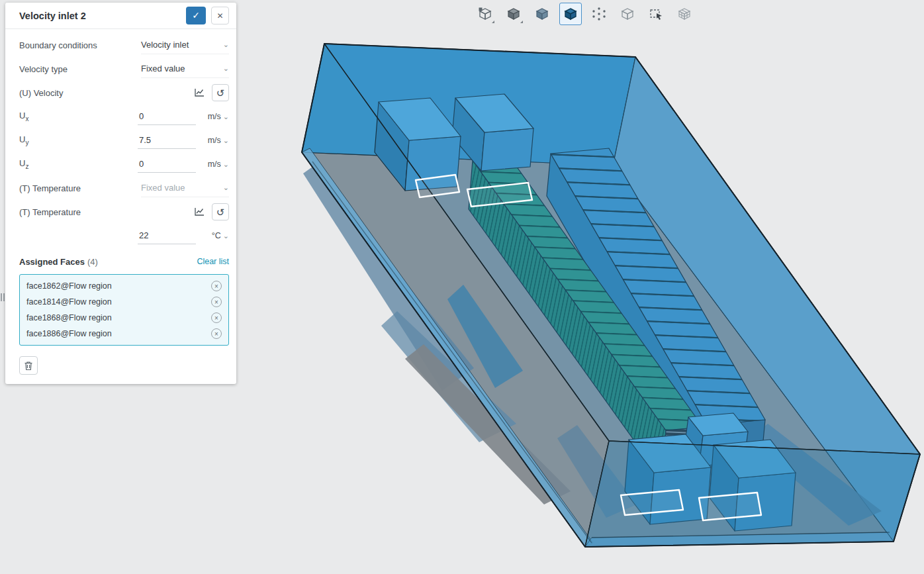 The height and width of the screenshot is (574, 924). What do you see at coordinates (124, 334) in the screenshot?
I see `face-list-item: face1886@Flow region ×` at bounding box center [124, 334].